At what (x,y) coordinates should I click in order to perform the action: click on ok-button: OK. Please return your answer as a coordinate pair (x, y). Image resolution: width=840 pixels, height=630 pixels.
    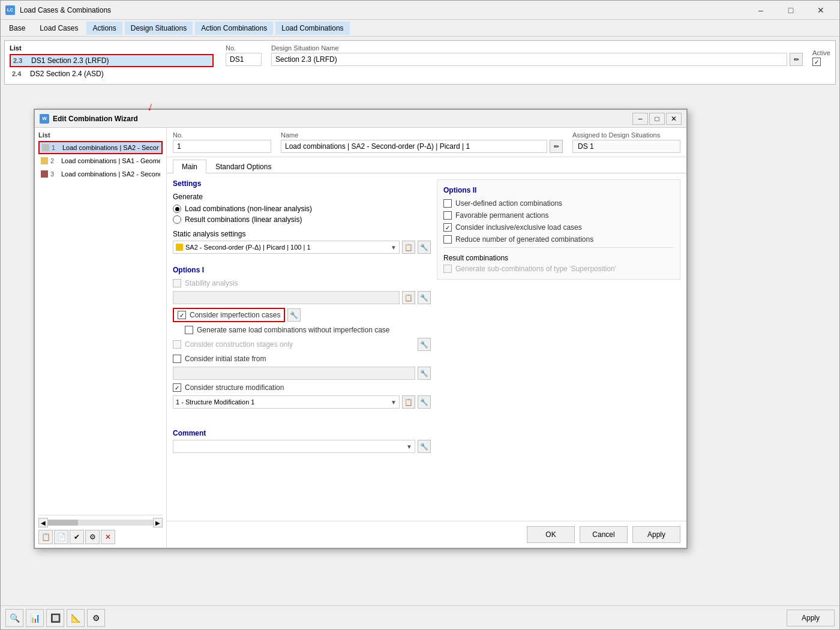
    Looking at the image, I should click on (551, 535).